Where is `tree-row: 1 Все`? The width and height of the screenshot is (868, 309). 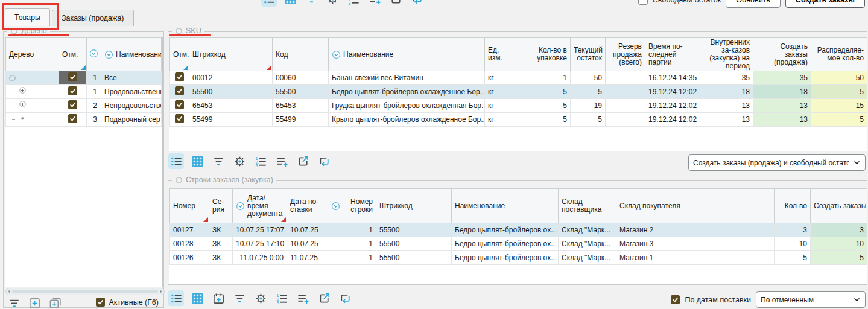
tree-row: 1 Все is located at coordinates (84, 78).